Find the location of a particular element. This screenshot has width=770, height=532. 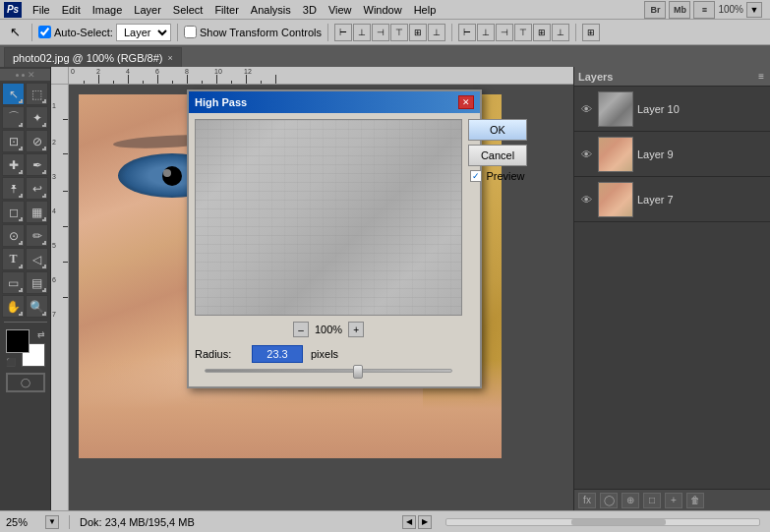

workspace-icon: ≡ is located at coordinates (704, 10).